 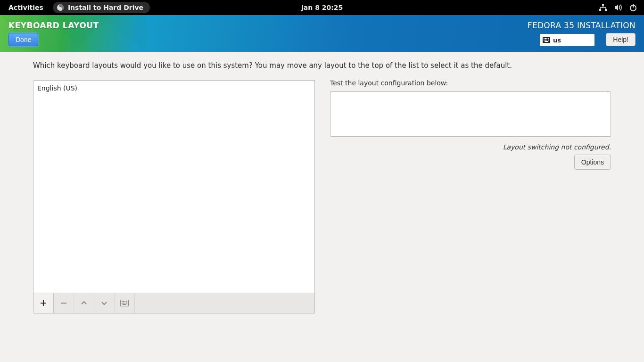 I want to click on keyboard-icon, so click(x=546, y=40).